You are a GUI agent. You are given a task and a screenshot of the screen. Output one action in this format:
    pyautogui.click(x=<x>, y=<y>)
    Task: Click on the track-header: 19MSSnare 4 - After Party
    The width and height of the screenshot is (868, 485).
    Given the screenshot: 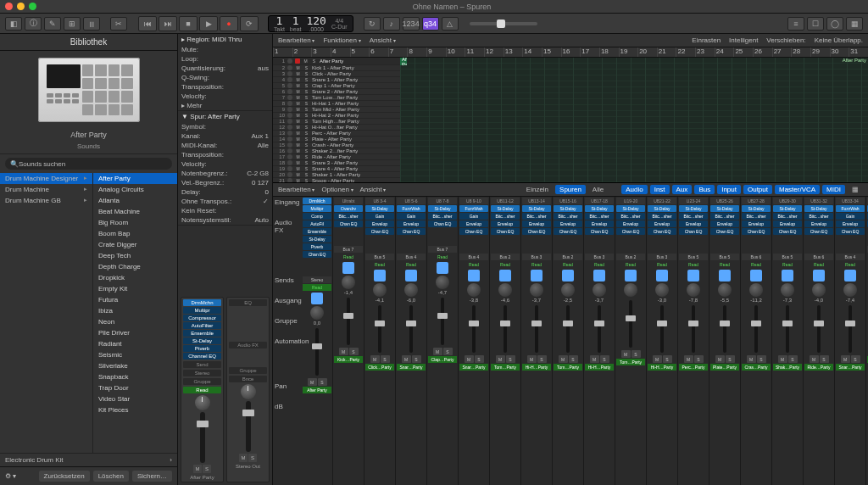 What is the action you would take?
    pyautogui.click(x=337, y=170)
    